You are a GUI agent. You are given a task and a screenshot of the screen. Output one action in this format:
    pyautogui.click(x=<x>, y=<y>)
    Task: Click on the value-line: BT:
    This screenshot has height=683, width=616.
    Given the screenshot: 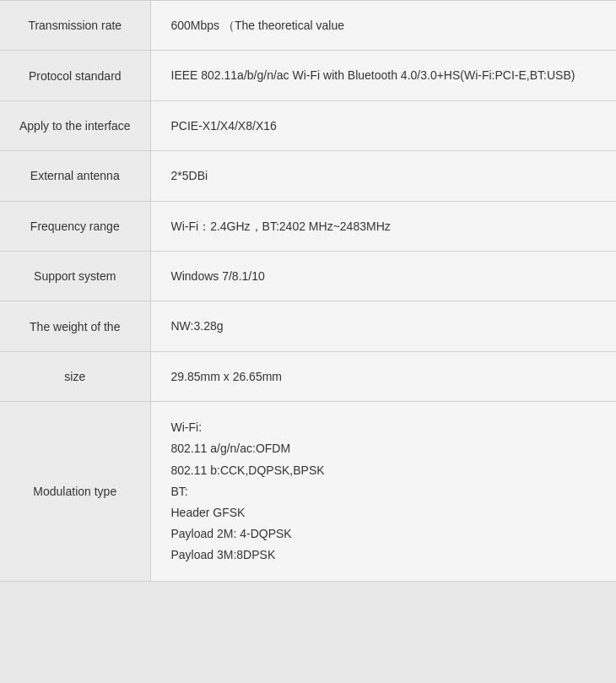 What is the action you would take?
    pyautogui.click(x=384, y=491)
    